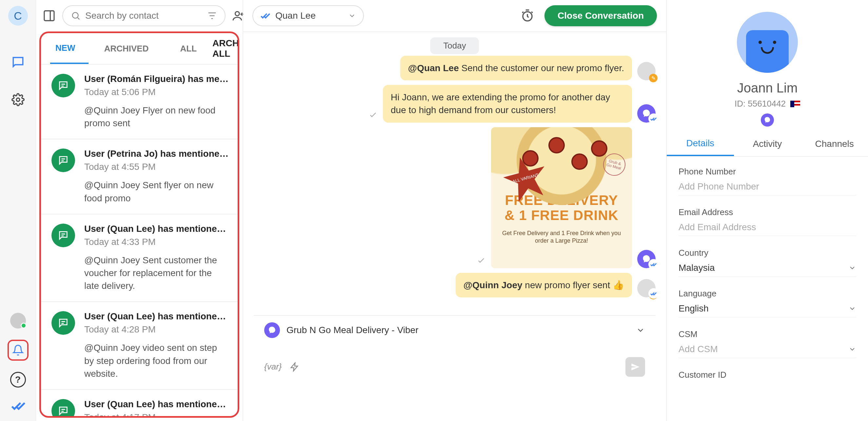  I want to click on checks-icon, so click(265, 16).